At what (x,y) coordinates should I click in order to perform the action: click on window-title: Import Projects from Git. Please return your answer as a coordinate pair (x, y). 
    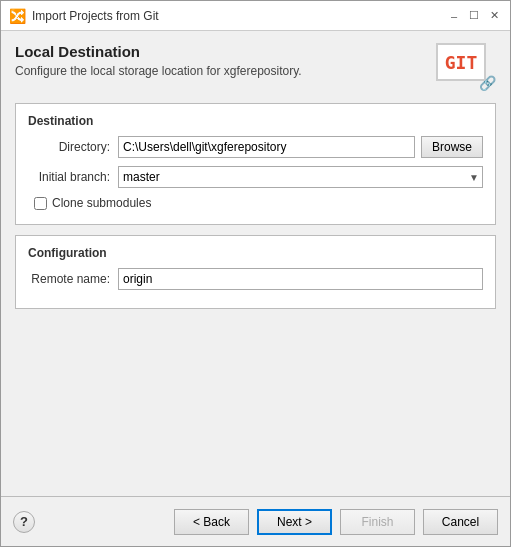
    Looking at the image, I should click on (239, 16).